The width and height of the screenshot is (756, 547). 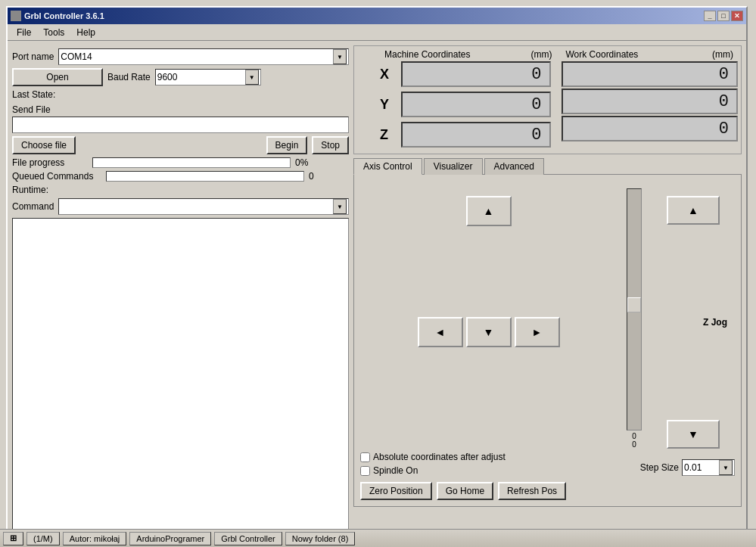 What do you see at coordinates (465, 491) in the screenshot?
I see `go-home-button: Go Home` at bounding box center [465, 491].